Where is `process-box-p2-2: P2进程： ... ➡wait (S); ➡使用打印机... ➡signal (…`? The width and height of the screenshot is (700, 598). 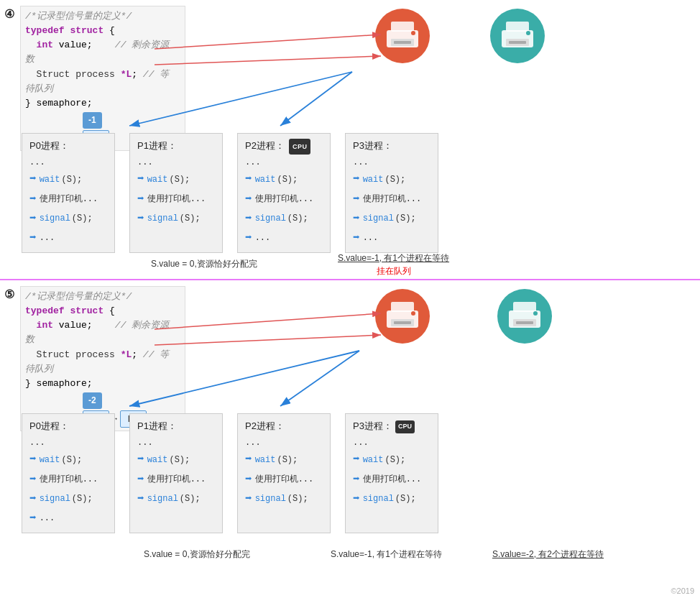 process-box-p2-2: P2进程： ... ➡wait (S); ➡使用打印机... ➡signal (… is located at coordinates (284, 473).